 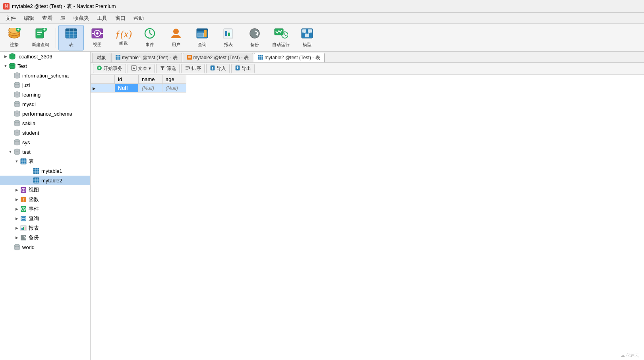 I want to click on sub-btn-filter: 筛选, so click(x=168, y=68).